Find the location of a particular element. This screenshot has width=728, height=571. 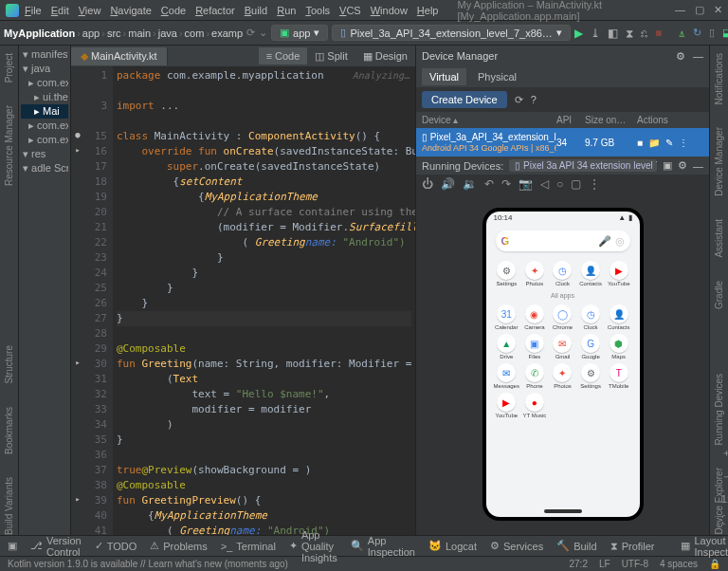

app-google: GGoogle is located at coordinates (591, 347).